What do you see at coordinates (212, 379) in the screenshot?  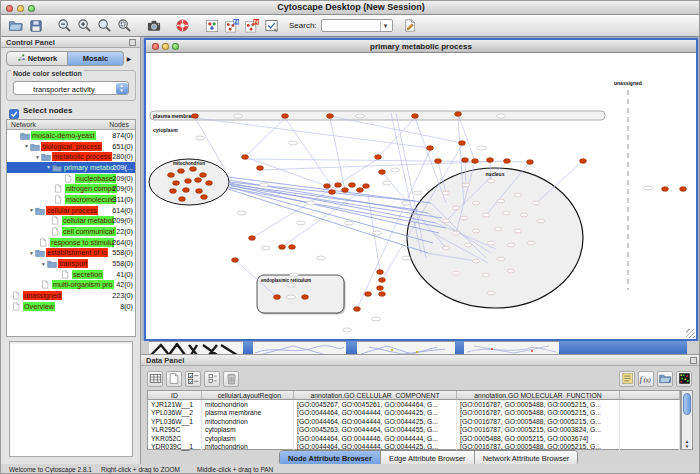 I see `unselect-attributes-icon` at bounding box center [212, 379].